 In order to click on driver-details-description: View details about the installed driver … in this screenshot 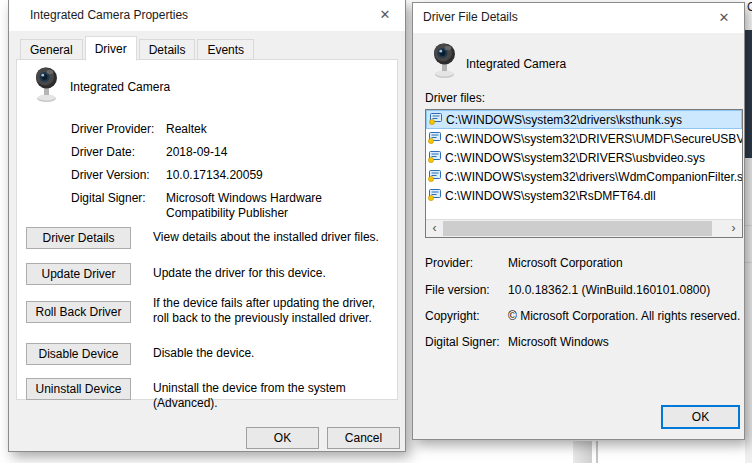, I will do `click(272, 238)`.